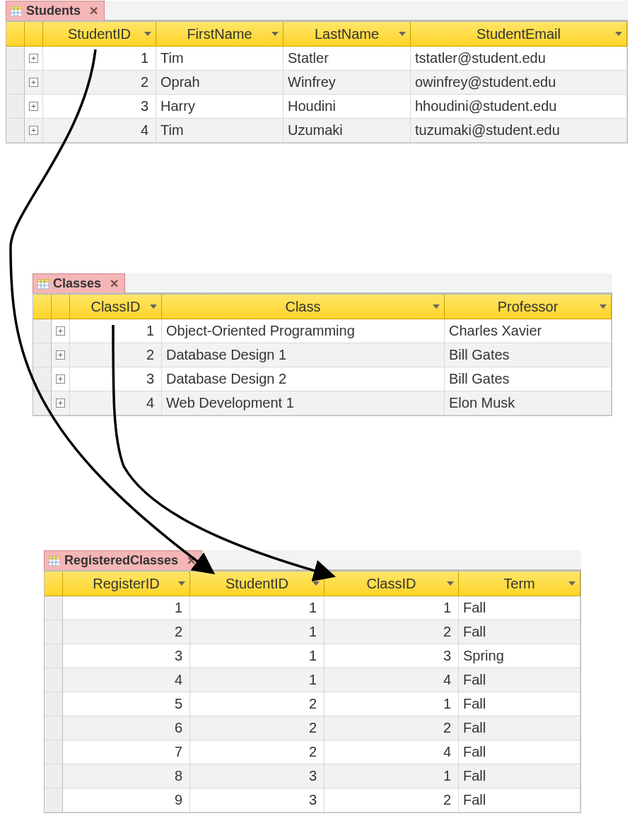  Describe the element at coordinates (312, 704) in the screenshot. I see `table-row: 521Fall` at that location.